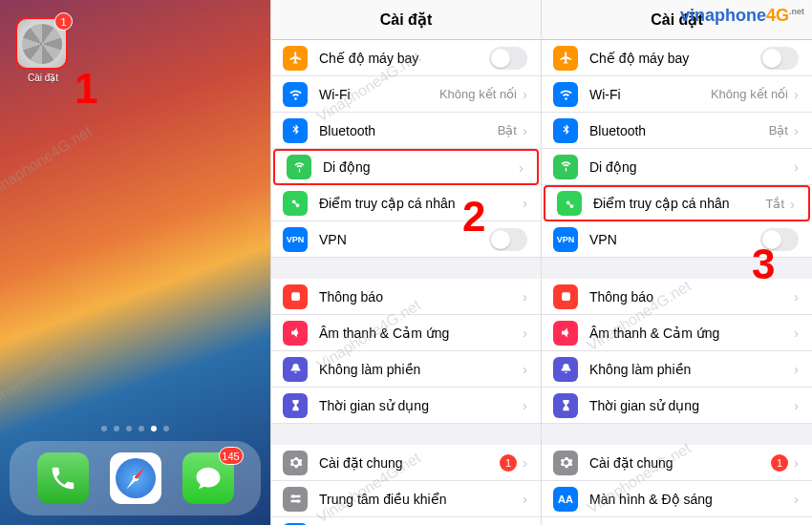 The width and height of the screenshot is (812, 525). Describe the element at coordinates (63, 478) in the screenshot. I see `phone-app-icon` at that location.